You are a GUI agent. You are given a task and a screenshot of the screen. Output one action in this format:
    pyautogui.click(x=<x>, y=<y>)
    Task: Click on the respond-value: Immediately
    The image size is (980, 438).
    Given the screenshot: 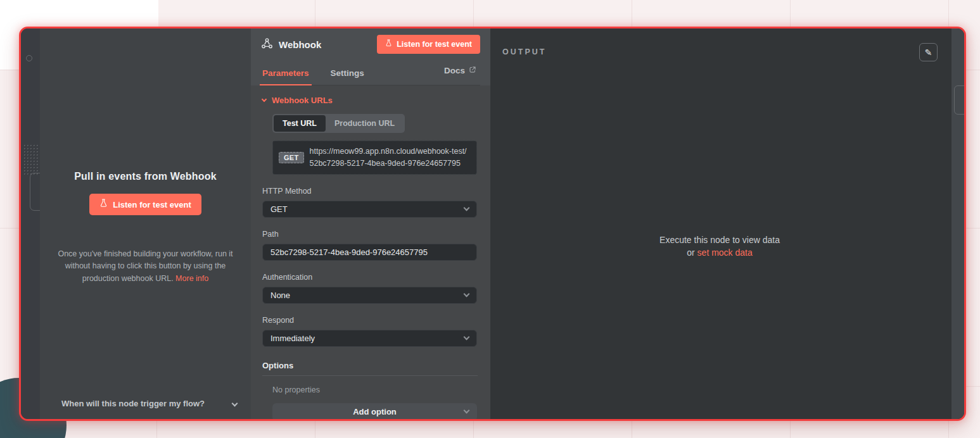 What is the action you would take?
    pyautogui.click(x=367, y=338)
    